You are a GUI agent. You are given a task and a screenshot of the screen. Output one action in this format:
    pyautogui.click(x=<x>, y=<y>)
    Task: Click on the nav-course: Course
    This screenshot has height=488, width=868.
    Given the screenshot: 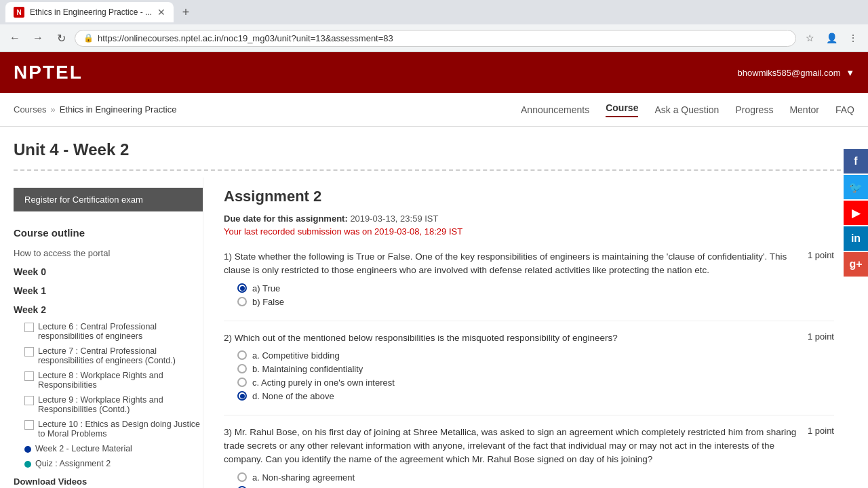 What is the action you would take?
    pyautogui.click(x=622, y=110)
    